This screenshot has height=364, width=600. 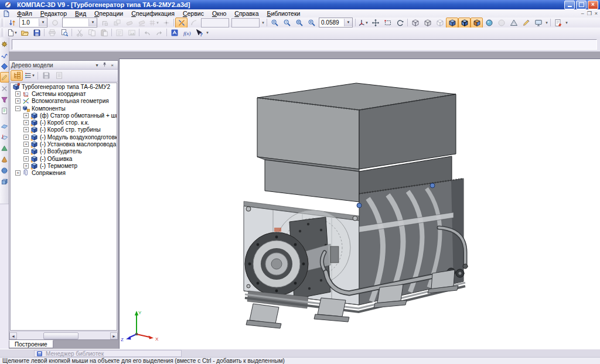 I want to click on menu-5: Сервис, so click(x=193, y=13).